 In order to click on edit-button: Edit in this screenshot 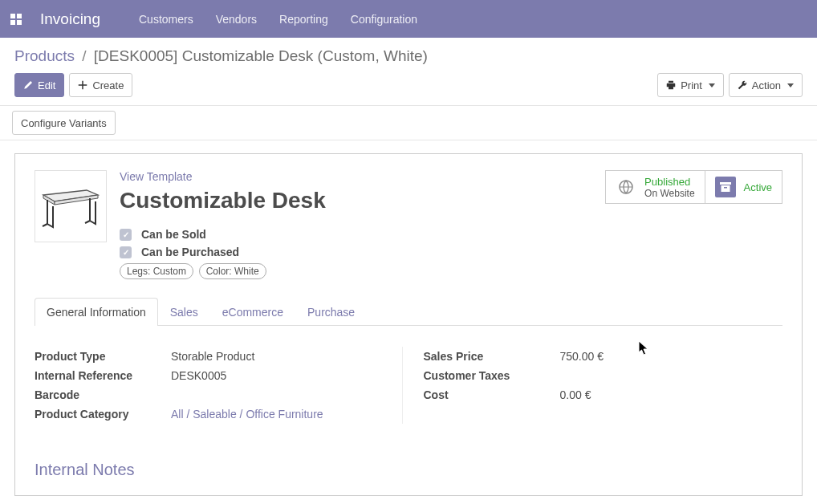, I will do `click(39, 85)`.